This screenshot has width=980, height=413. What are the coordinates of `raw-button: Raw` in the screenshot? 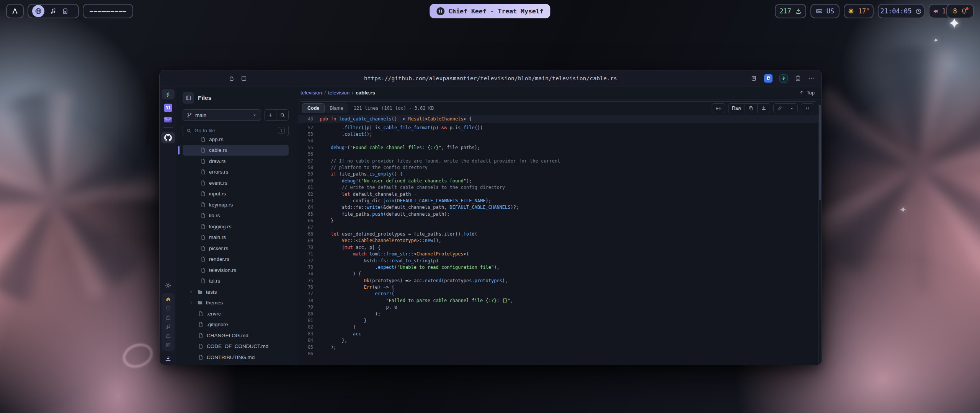 It's located at (737, 108).